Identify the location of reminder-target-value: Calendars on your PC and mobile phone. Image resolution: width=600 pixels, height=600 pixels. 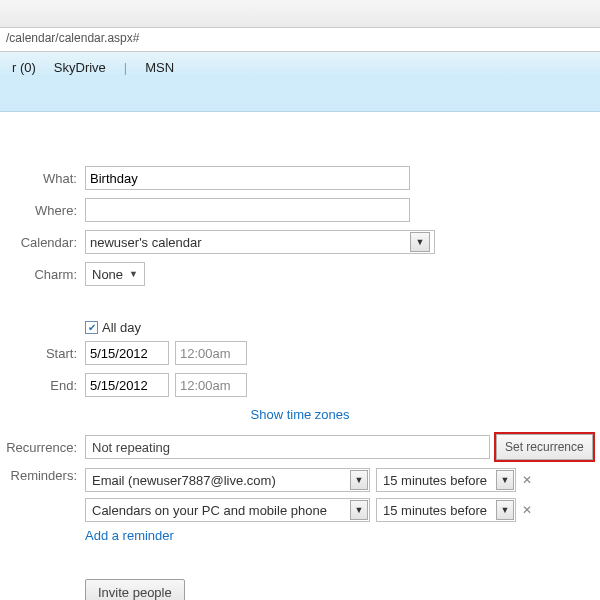
(210, 510).